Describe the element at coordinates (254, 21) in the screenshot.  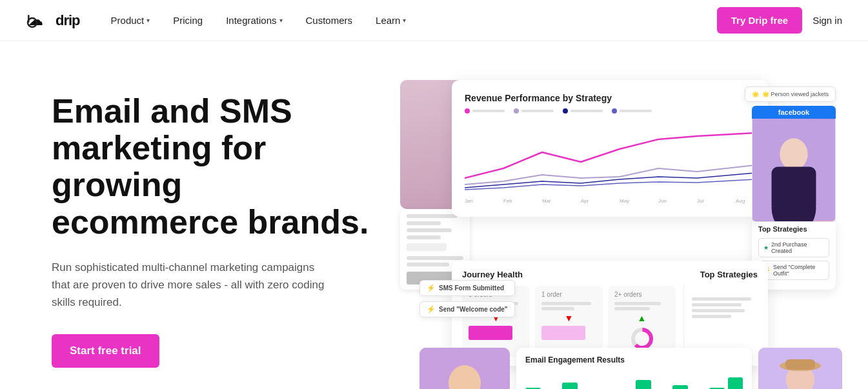
I see `nav-integrations: Integrations ▾` at that location.